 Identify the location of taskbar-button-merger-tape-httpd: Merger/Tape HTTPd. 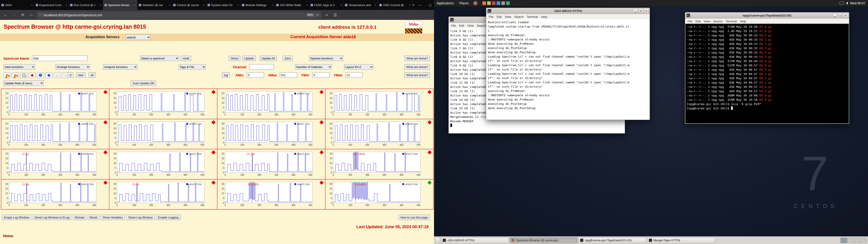
(681, 241).